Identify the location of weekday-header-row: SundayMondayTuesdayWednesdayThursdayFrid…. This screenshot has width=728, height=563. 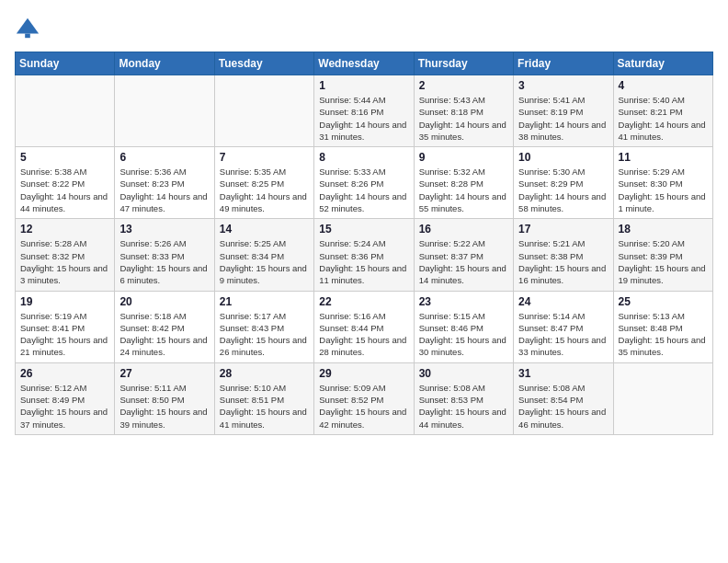
(364, 64).